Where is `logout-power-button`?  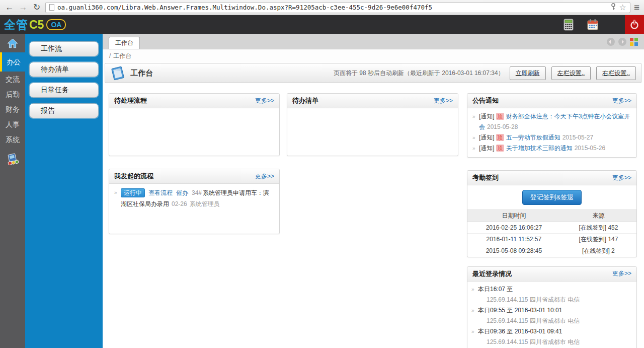 logout-power-button is located at coordinates (634, 25).